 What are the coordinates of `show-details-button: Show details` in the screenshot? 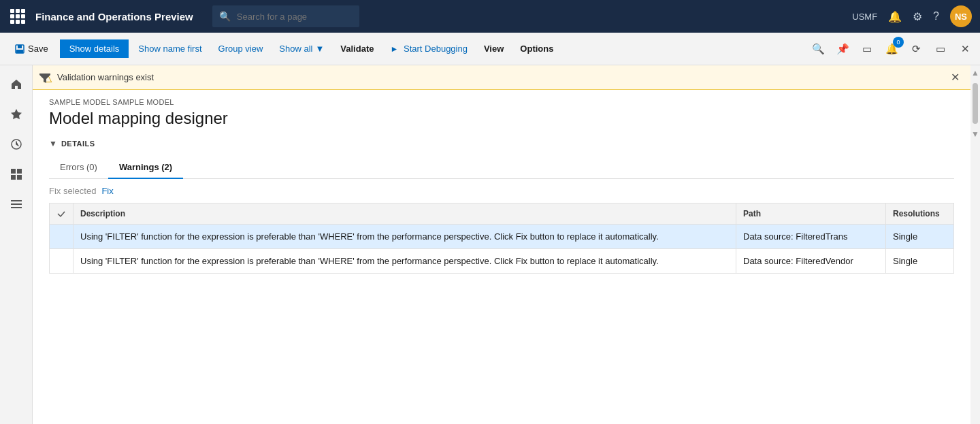 It's located at (95, 49).